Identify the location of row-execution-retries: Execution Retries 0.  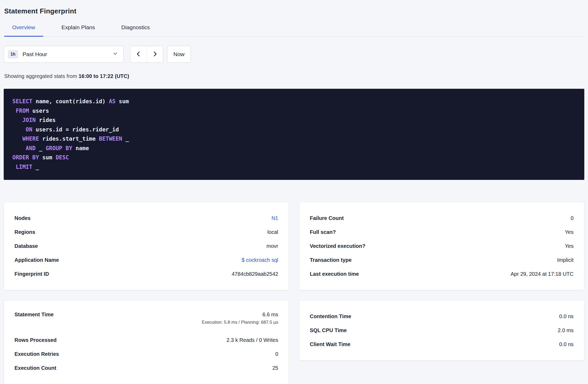
(146, 354).